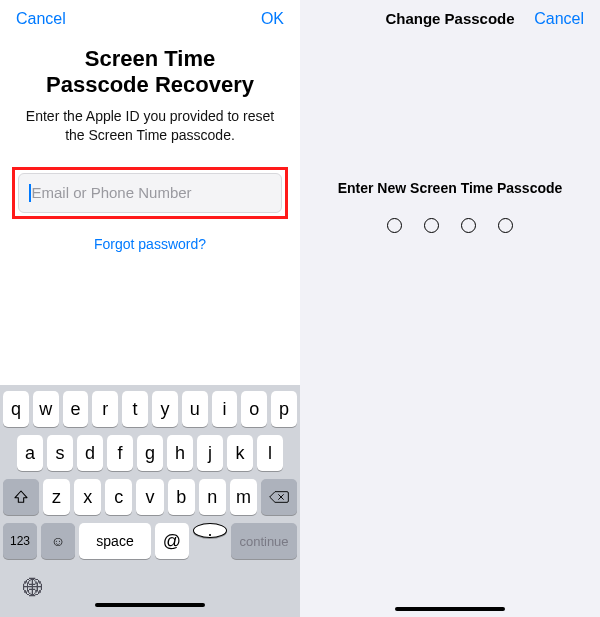 The image size is (600, 617). Describe the element at coordinates (210, 453) in the screenshot. I see `key-j: j` at that location.